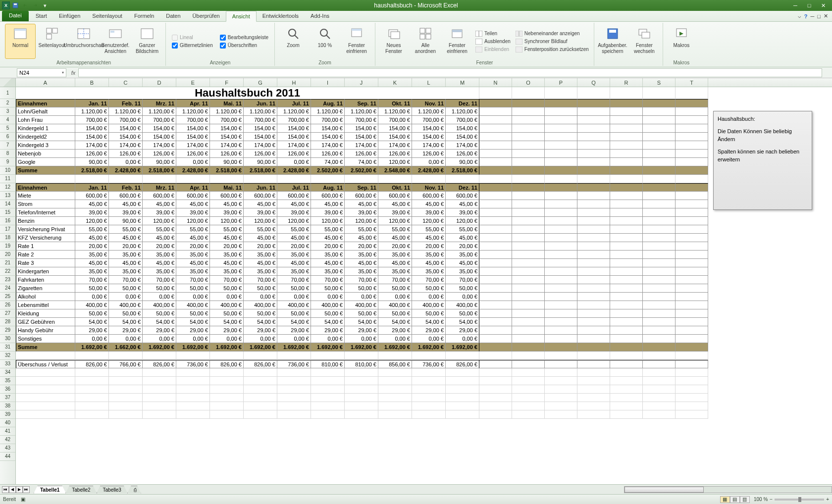  Describe the element at coordinates (46, 213) in the screenshot. I see `cell: Telefon/Internet` at that location.